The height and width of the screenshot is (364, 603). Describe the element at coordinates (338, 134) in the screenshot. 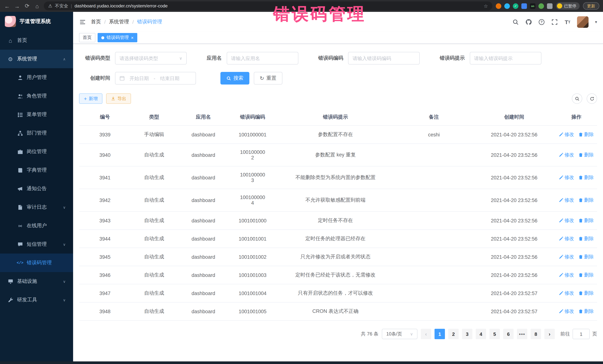

I see `table-row: 3939手动编辑dashboard1001000001参数配置不存在ceshi2…` at that location.